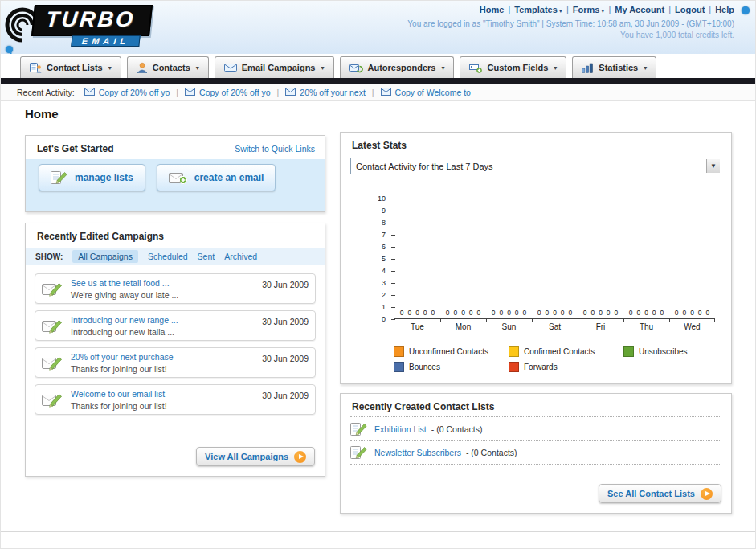 Image resolution: width=756 pixels, height=549 pixels. I want to click on latest-stats-title: Latest Stats, so click(379, 145).